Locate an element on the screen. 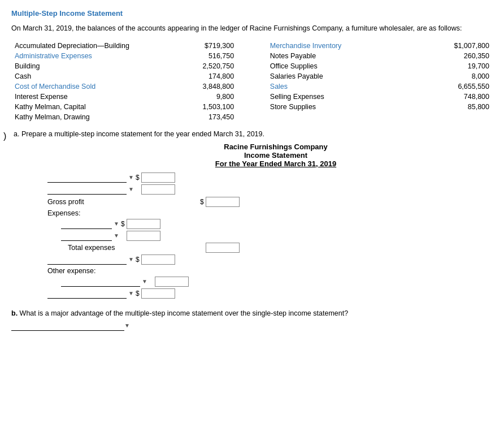  account-right-label-6: Store Supplies is located at coordinates (340, 107).